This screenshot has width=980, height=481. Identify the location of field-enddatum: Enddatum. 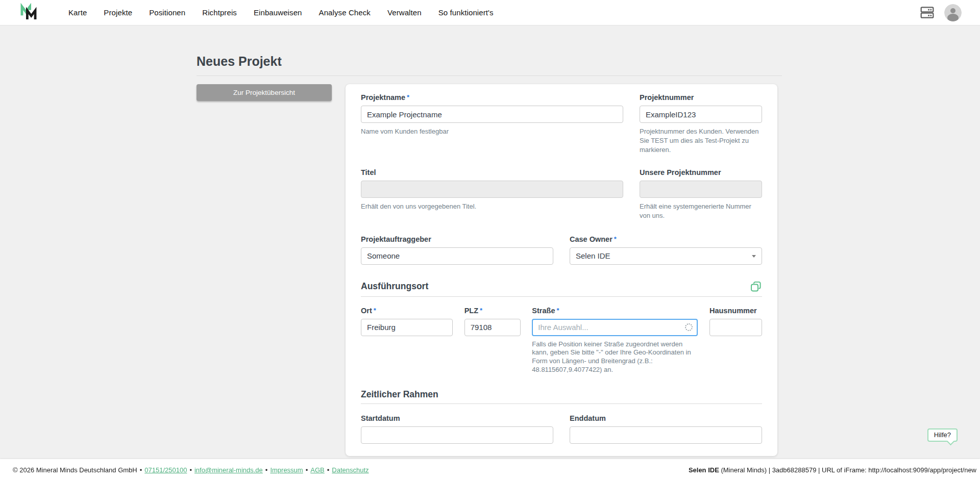
(666, 428).